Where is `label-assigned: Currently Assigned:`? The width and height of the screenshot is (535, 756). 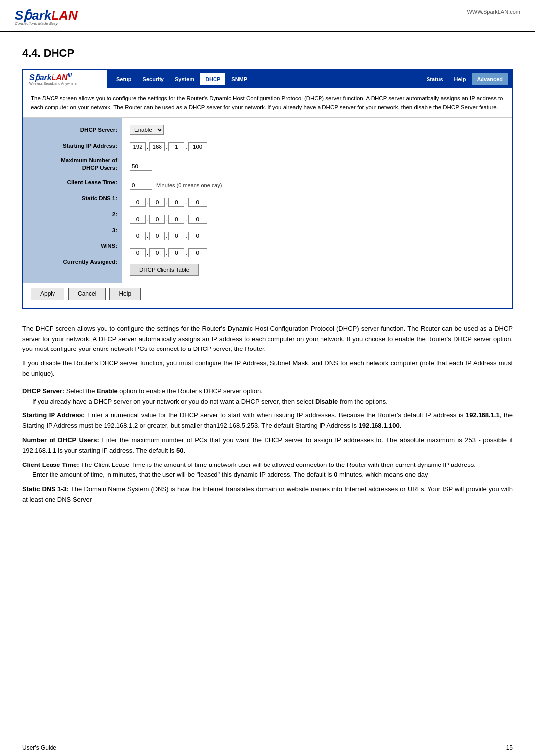
label-assigned: Currently Assigned: is located at coordinates (73, 262).